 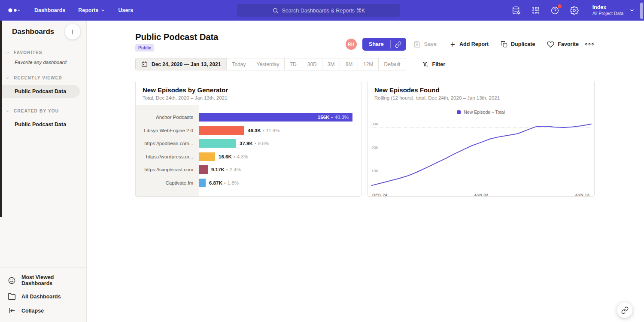 I want to click on page-title: Public Podcast Data, so click(x=177, y=37).